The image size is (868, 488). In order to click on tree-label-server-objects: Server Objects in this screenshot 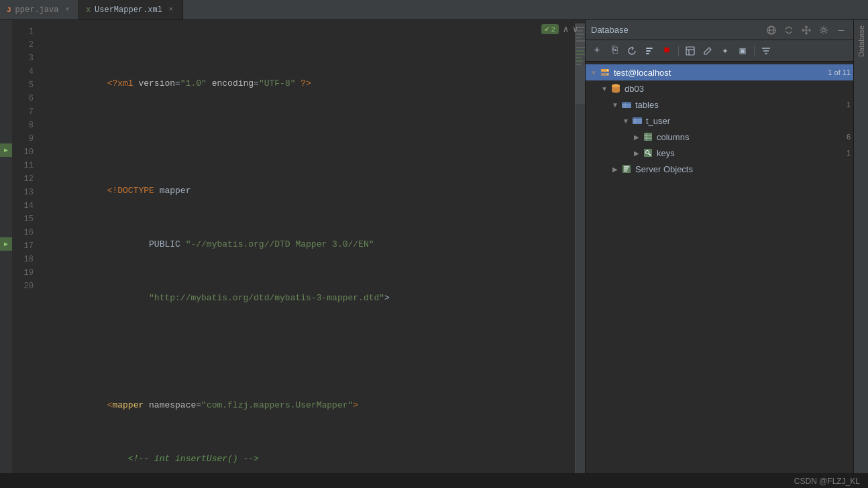, I will do `click(743, 169)`.